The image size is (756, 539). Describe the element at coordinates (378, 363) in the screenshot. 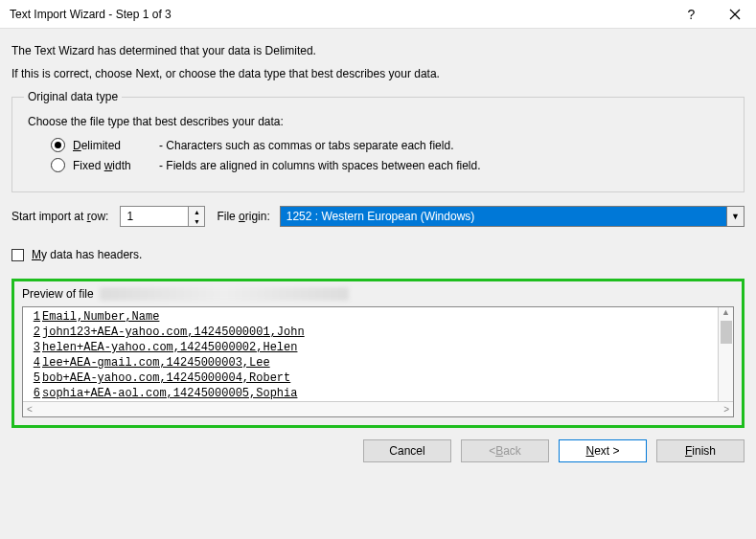

I see `preview-row: 4lee+AEA-gmail.com,14245000003,Lee` at that location.